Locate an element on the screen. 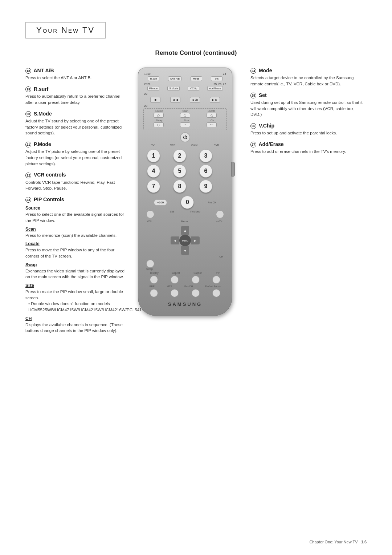 This screenshot has height=555, width=392. set-btn: Set is located at coordinates (217, 78).